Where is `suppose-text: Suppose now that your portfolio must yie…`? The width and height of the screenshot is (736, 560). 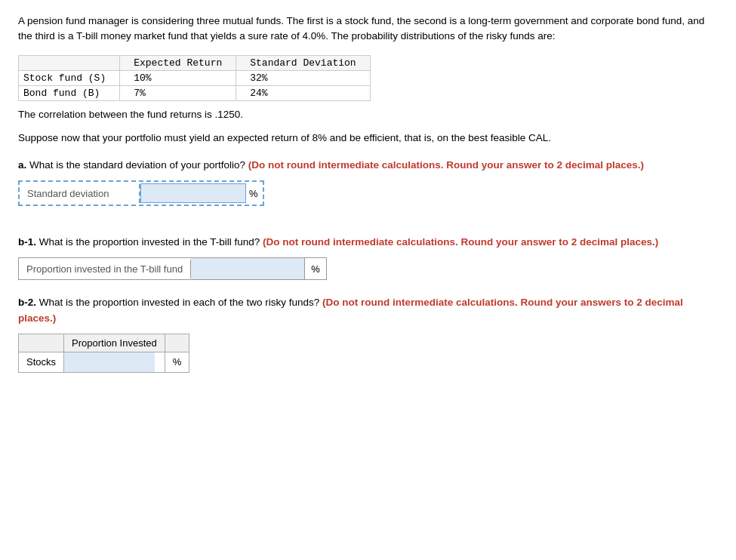
suppose-text: Suppose now that your portfolio must yie… is located at coordinates (368, 138).